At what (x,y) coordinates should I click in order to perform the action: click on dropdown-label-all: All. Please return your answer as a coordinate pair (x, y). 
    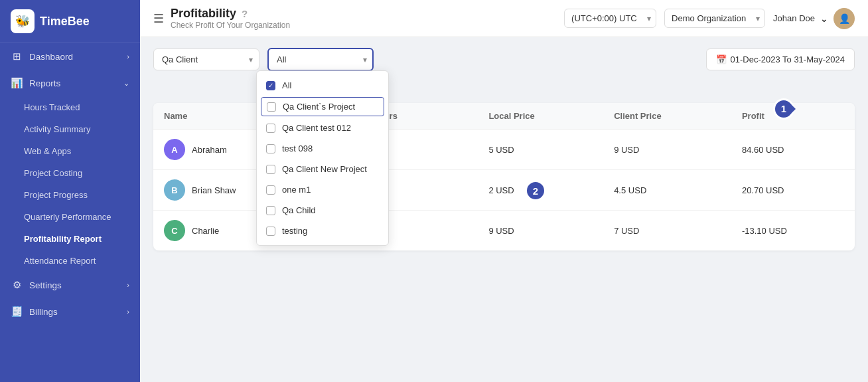
    Looking at the image, I should click on (287, 85).